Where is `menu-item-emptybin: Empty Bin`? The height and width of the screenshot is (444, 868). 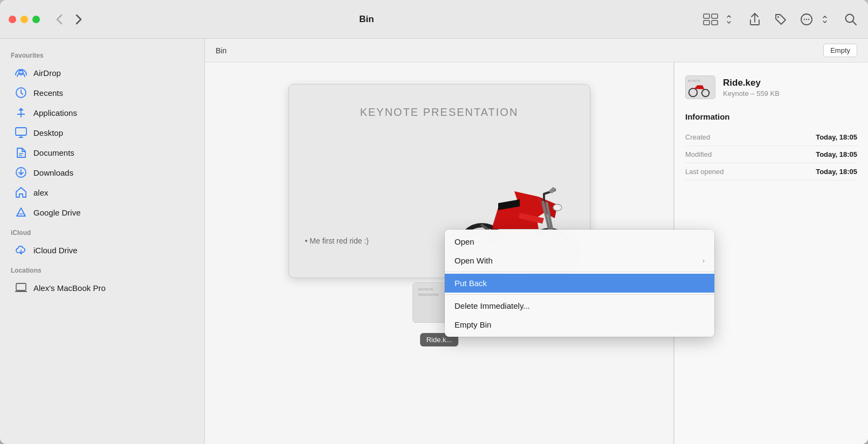
menu-item-emptybin: Empty Bin is located at coordinates (580, 324).